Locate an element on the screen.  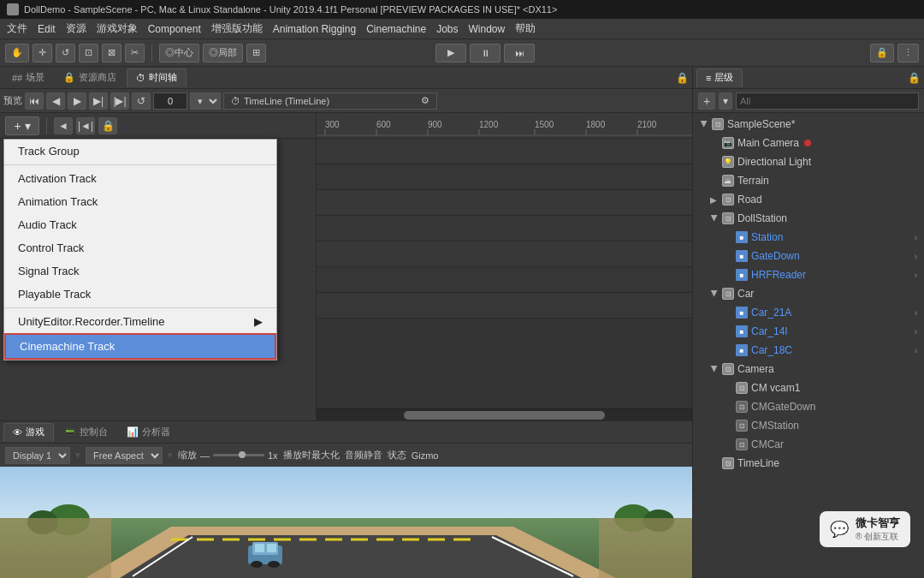
tab-profiler: 📊 分析器 is located at coordinates (149, 432).